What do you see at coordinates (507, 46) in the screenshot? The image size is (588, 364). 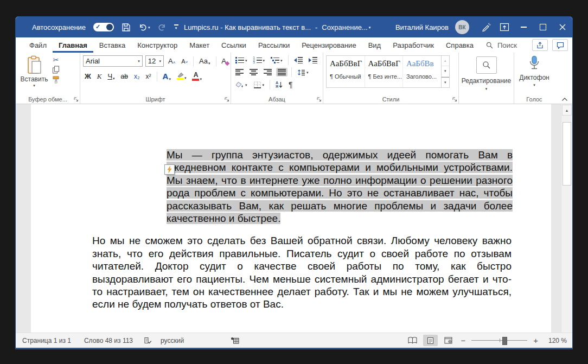 I see `search-label: Поиск` at bounding box center [507, 46].